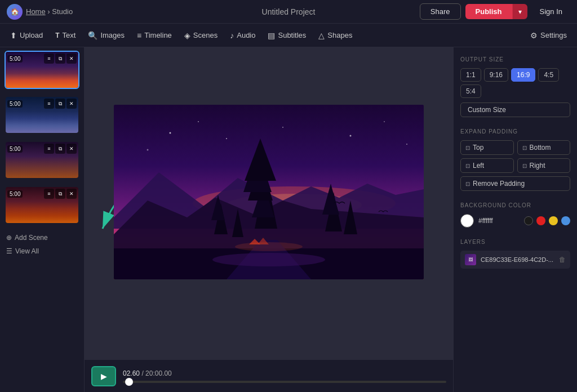 This screenshot has height=392, width=577. What do you see at coordinates (285, 382) in the screenshot?
I see `scrubber-track` at bounding box center [285, 382].